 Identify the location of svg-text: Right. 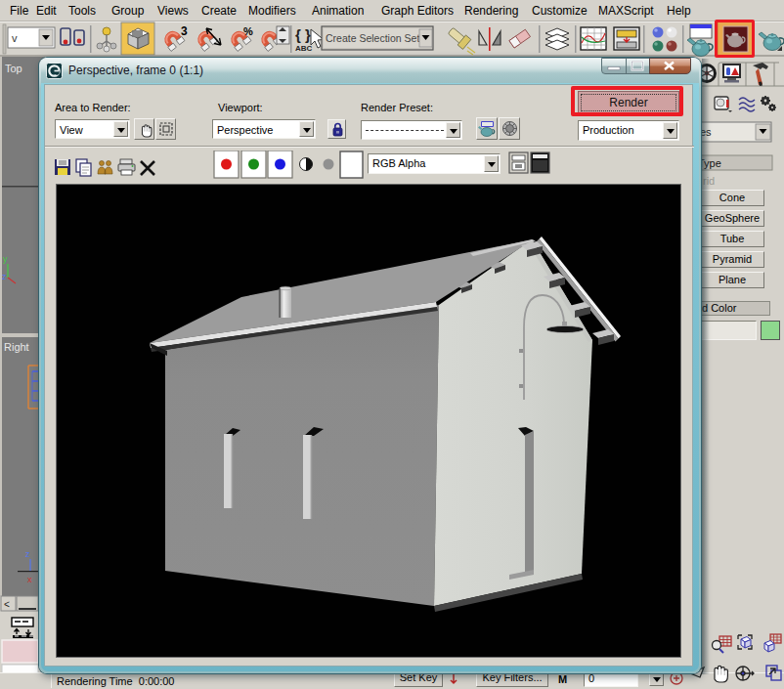
(17, 347).